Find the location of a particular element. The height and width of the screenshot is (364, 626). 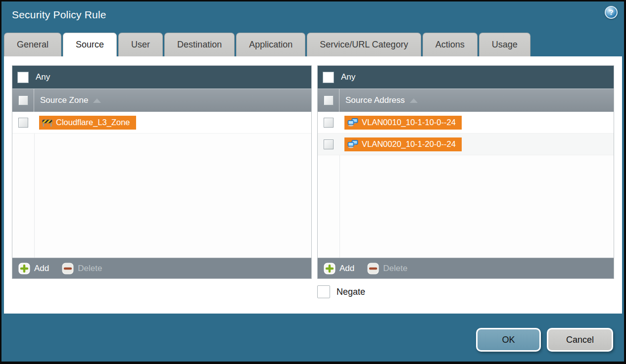

help-icon: ? is located at coordinates (611, 12).